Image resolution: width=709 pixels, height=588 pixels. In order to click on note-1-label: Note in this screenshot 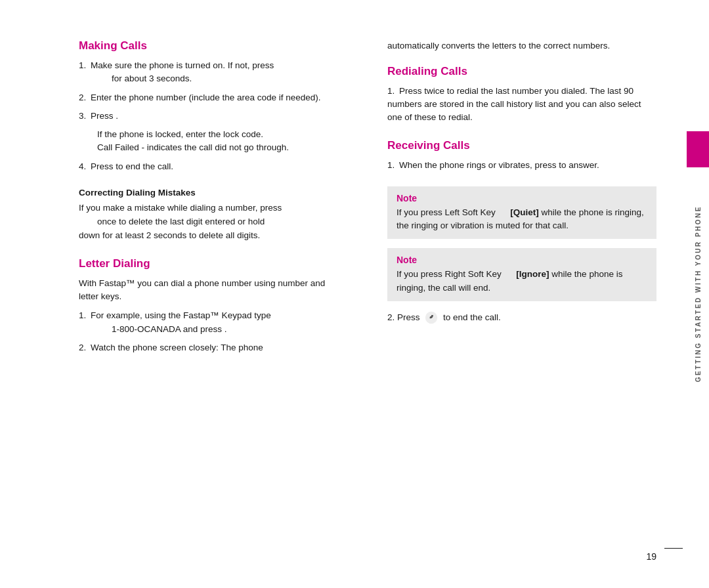, I will do `click(522, 198)`.